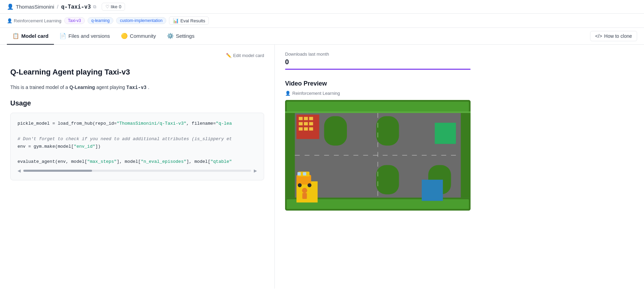 Image resolution: width=644 pixels, height=292 pixels. I want to click on heart-icon: ♡, so click(108, 7).